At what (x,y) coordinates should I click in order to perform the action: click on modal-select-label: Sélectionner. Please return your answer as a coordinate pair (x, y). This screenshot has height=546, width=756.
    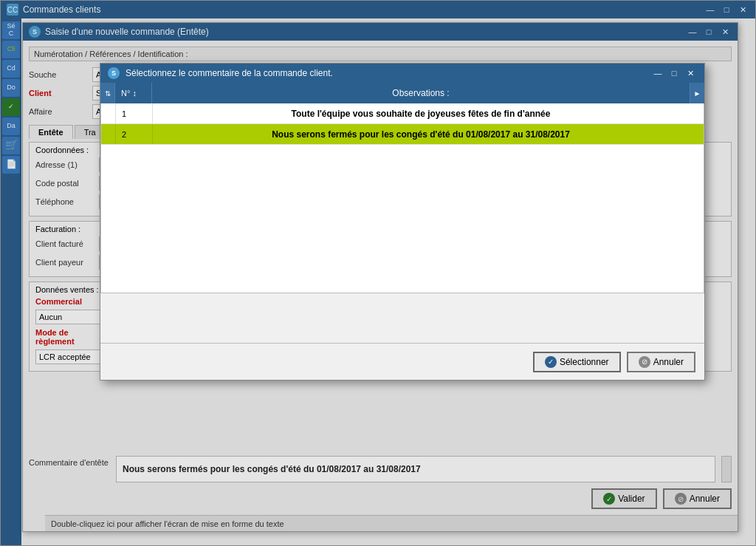
    Looking at the image, I should click on (585, 362).